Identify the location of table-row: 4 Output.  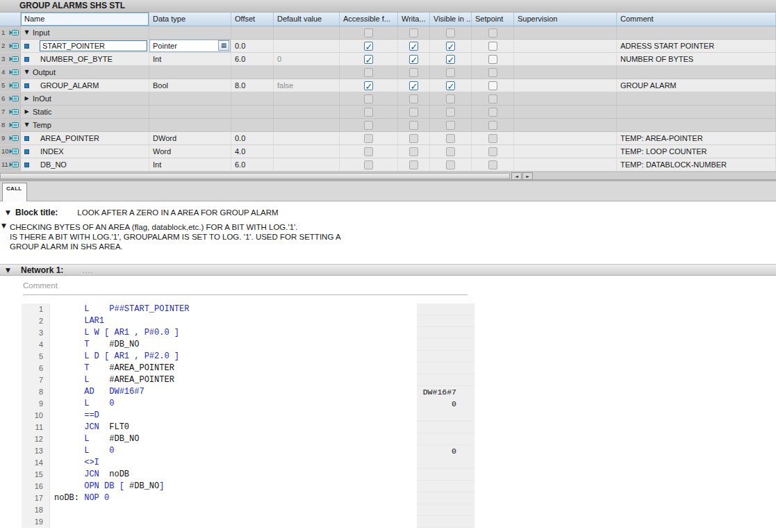
(388, 72).